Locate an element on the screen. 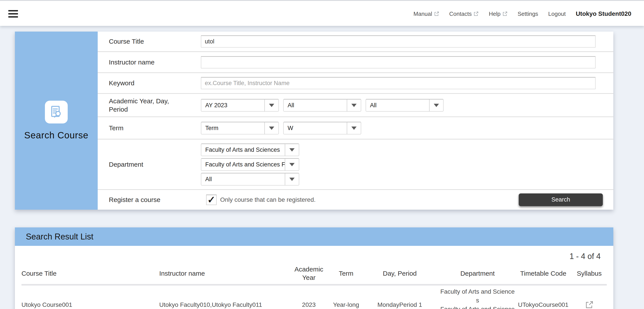  search-button: Search is located at coordinates (561, 200).